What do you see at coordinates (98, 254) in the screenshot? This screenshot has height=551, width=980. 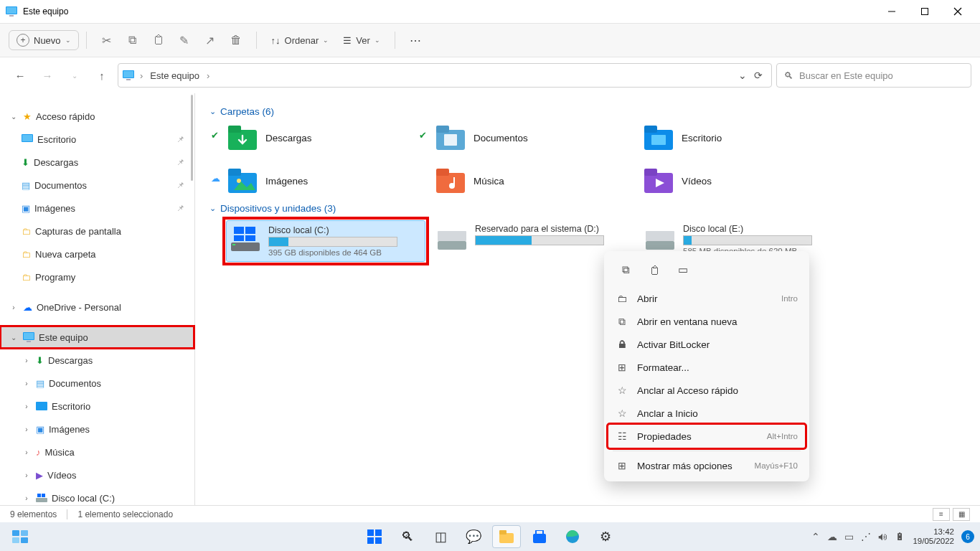 I see `tree-newfolder: 🗀 Nueva carpeta` at bounding box center [98, 254].